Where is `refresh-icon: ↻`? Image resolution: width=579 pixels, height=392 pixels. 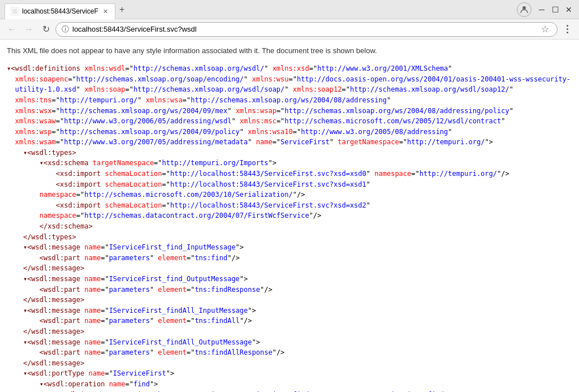
refresh-icon: ↻ is located at coordinates (46, 29).